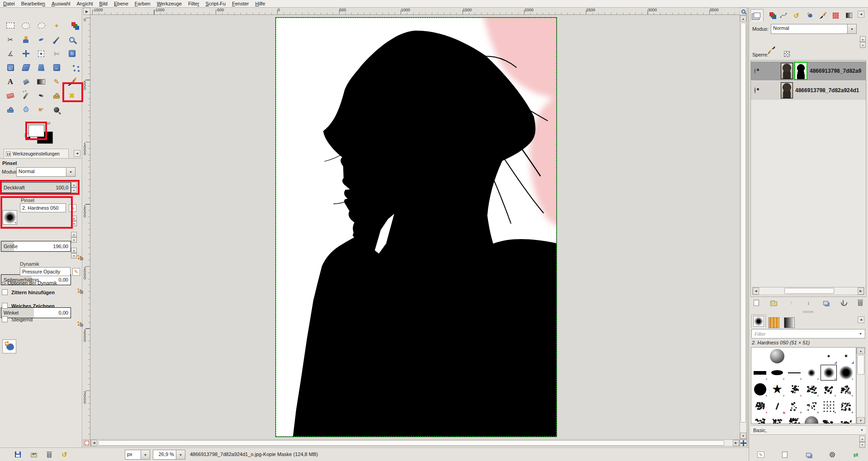 Image resolution: width=868 pixels, height=461 pixels. Describe the element at coordinates (87, 227) in the screenshot. I see `vertical-ruler: 050010001500200025003000` at that location.